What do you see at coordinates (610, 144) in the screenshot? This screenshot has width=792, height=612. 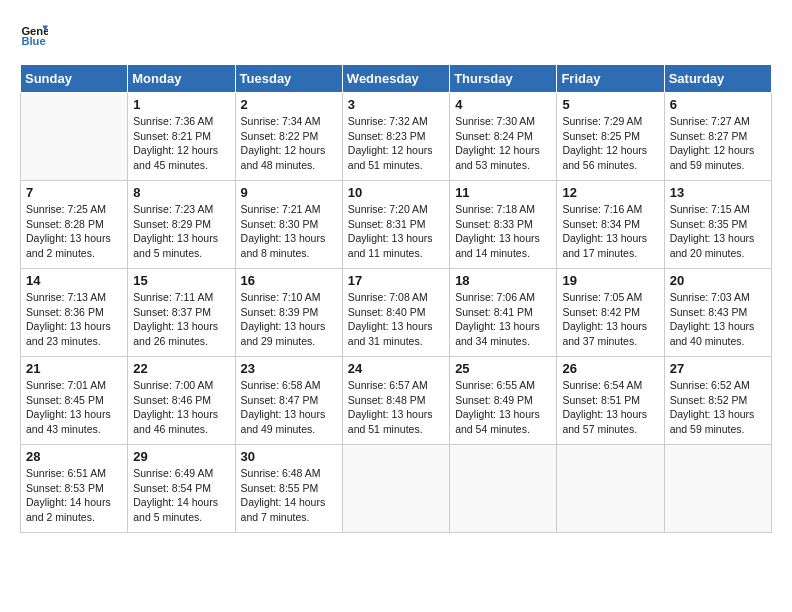 I see `day-info: Sunrise: 7:29 AMSunset: 8:25 PMDaylight:…` at bounding box center [610, 144].